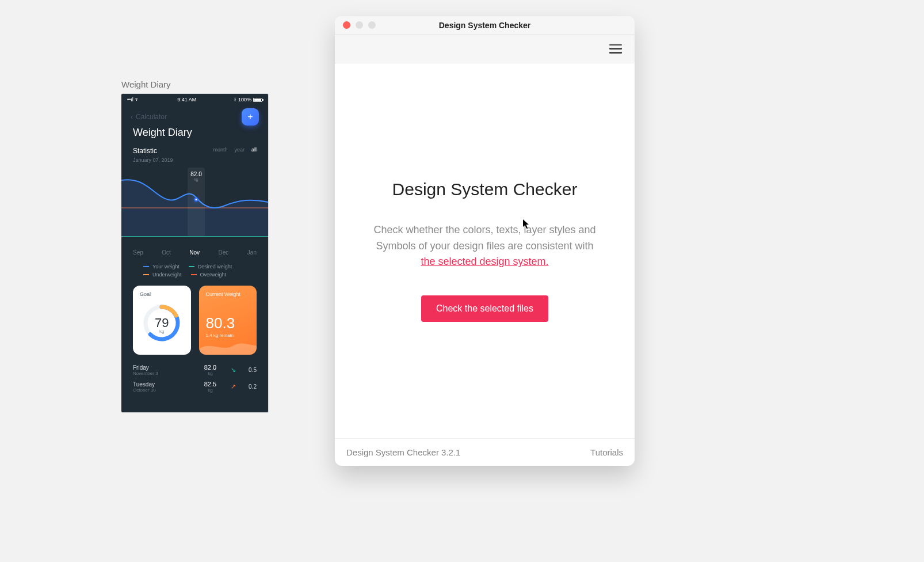  I want to click on month-sep: Sep, so click(138, 252).